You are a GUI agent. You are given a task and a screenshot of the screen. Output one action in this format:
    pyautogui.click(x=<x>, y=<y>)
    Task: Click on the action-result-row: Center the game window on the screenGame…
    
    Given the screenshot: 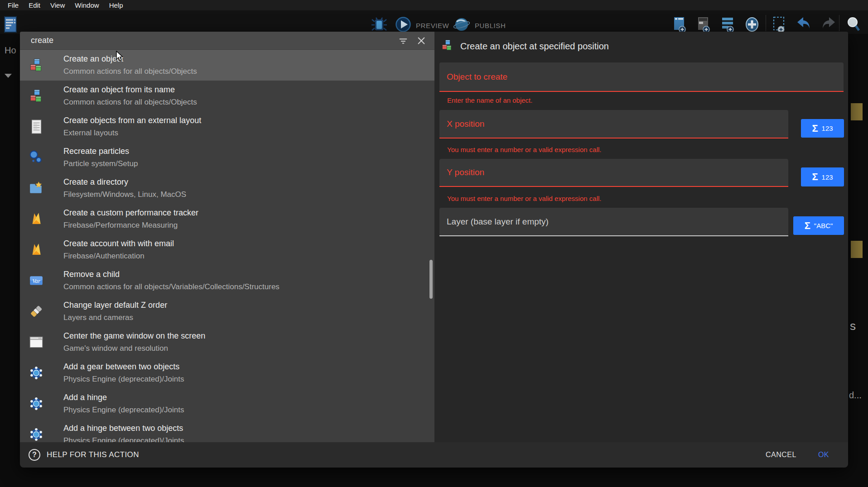 What is the action you would take?
    pyautogui.click(x=227, y=342)
    